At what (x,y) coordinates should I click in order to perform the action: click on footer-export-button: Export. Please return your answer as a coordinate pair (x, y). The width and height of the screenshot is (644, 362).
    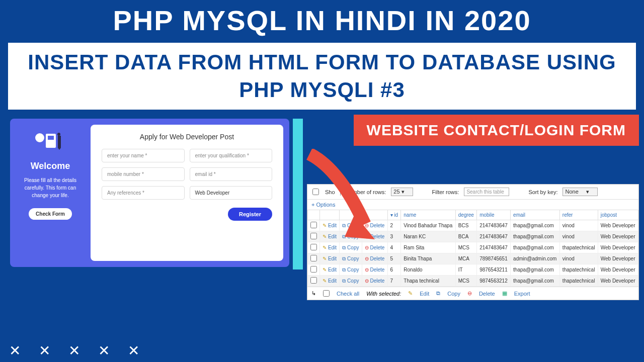
    Looking at the image, I should click on (522, 294).